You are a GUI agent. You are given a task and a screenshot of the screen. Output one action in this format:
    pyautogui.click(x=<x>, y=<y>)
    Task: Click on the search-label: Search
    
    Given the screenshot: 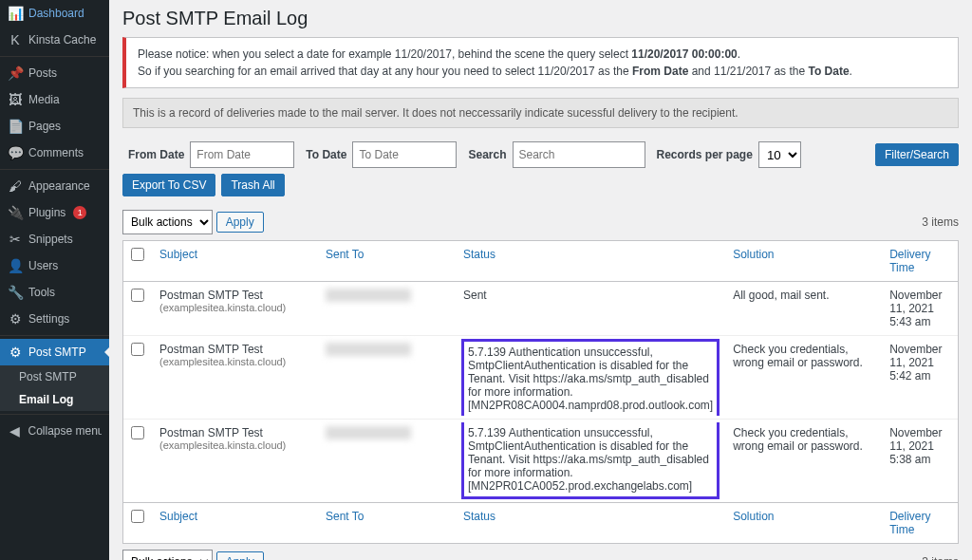 What is the action you would take?
    pyautogui.click(x=487, y=155)
    